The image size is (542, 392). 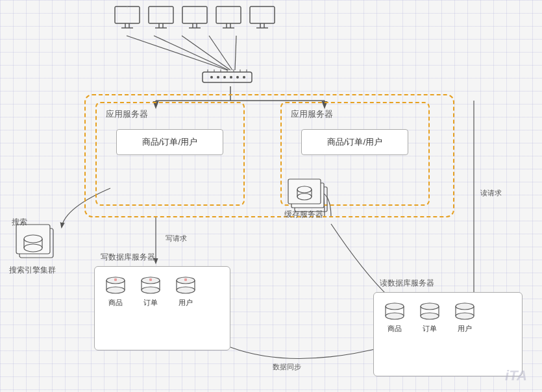 I want to click on app-server-left: 应用服务器 商品/订单/用户, so click(x=170, y=154).